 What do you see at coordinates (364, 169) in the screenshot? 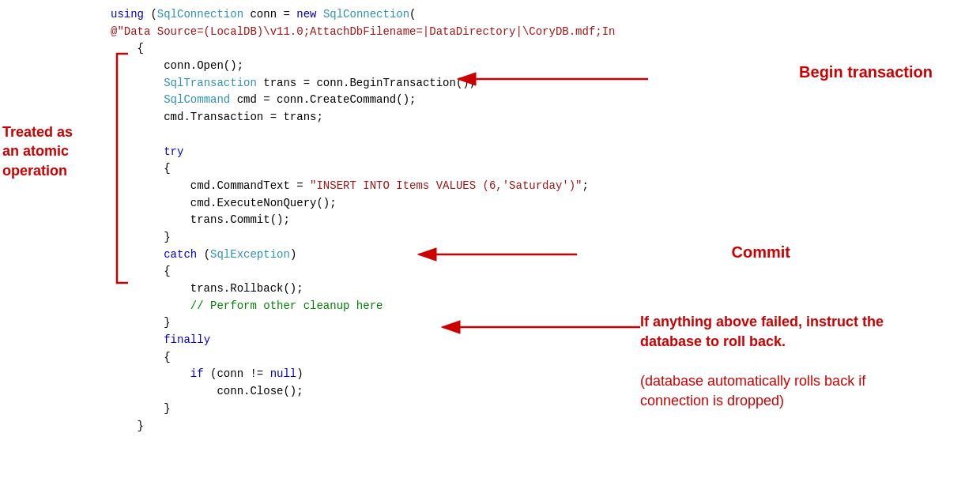
I see `code-line-10: {` at bounding box center [364, 169].